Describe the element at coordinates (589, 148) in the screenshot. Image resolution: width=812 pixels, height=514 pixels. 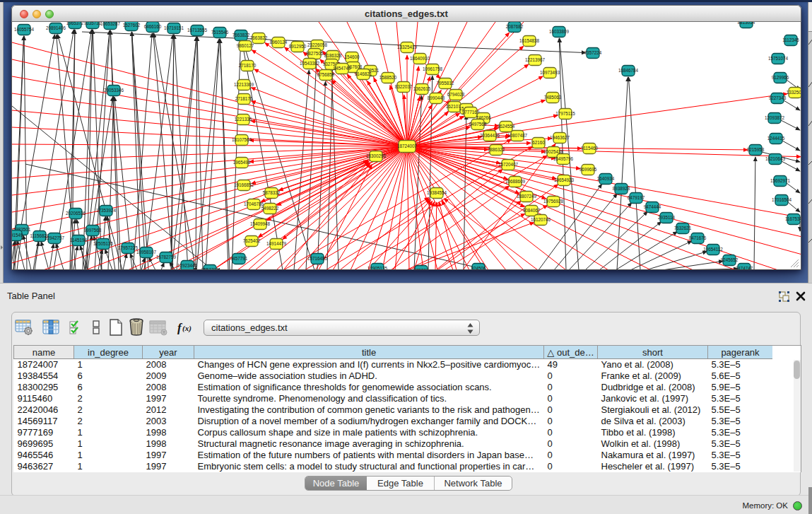
I see `svg-text: 9115460` at that location.